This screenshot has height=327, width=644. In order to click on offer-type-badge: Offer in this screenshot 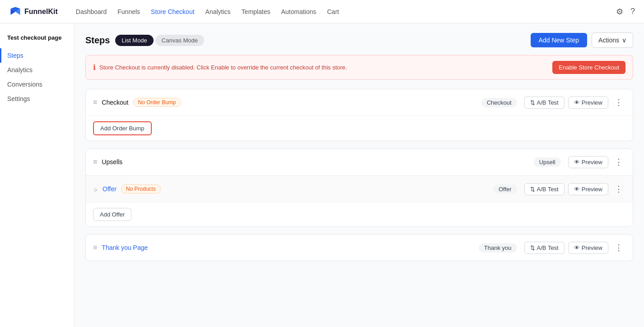, I will do `click(505, 189)`.